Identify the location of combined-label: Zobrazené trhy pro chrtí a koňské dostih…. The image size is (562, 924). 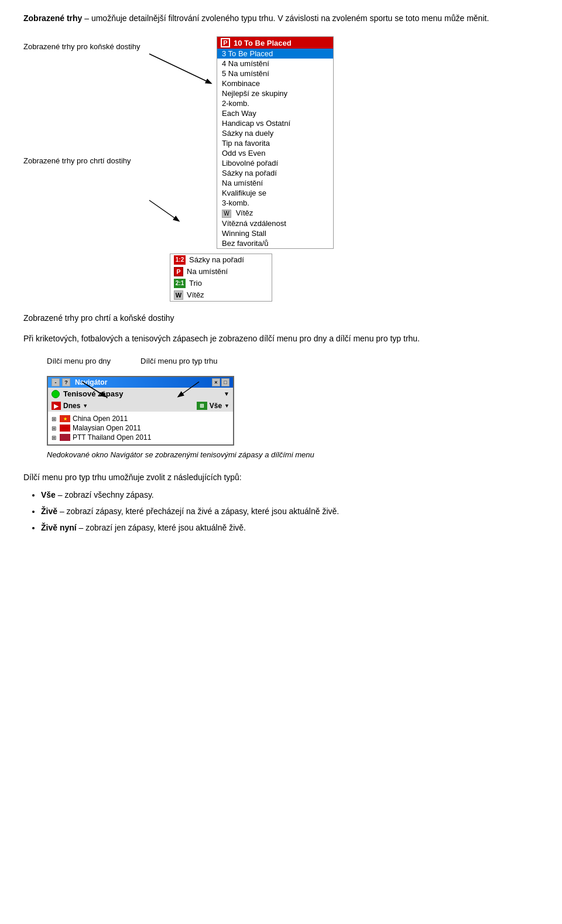
(281, 318).